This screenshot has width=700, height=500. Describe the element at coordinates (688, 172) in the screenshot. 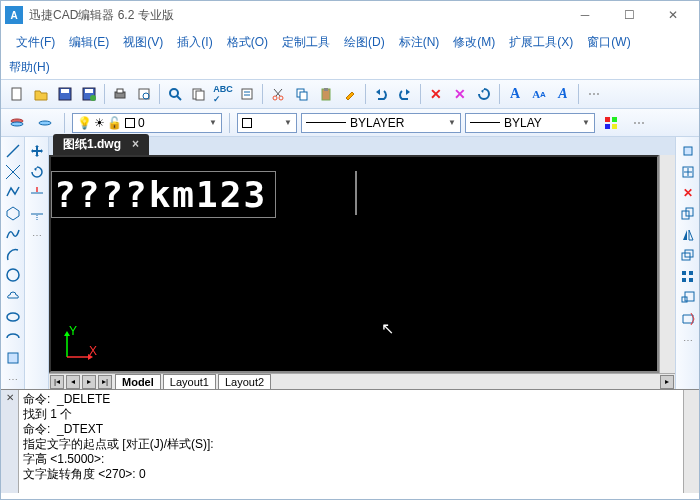

I see `zoom-tool` at that location.